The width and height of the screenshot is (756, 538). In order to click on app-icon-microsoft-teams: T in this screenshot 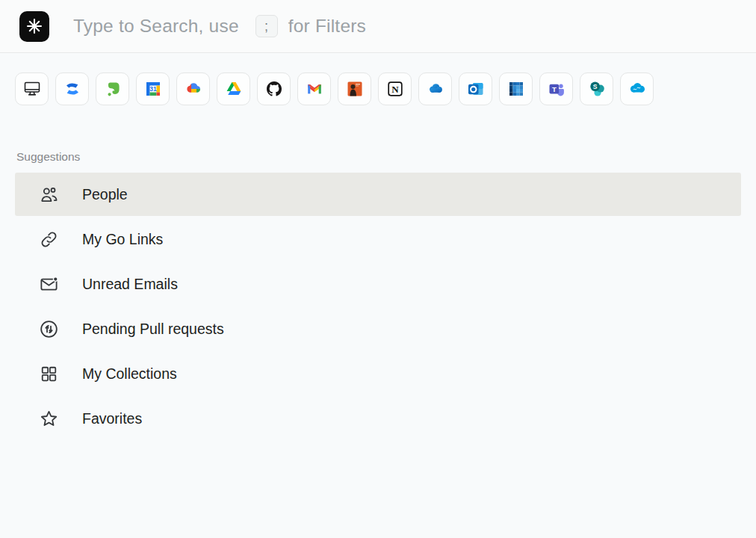, I will do `click(556, 89)`.